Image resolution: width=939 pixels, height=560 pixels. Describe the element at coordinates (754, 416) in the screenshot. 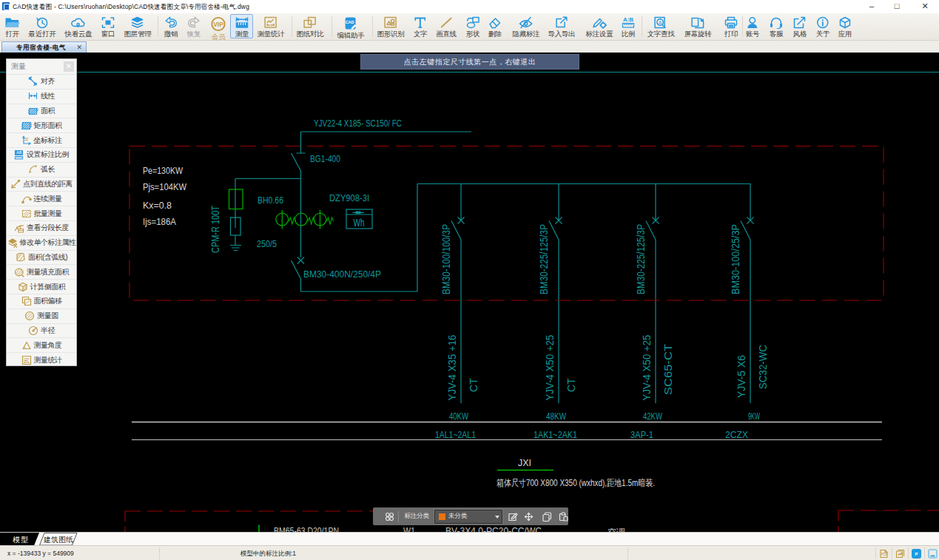

I see `svg-text: 9KW` at that location.